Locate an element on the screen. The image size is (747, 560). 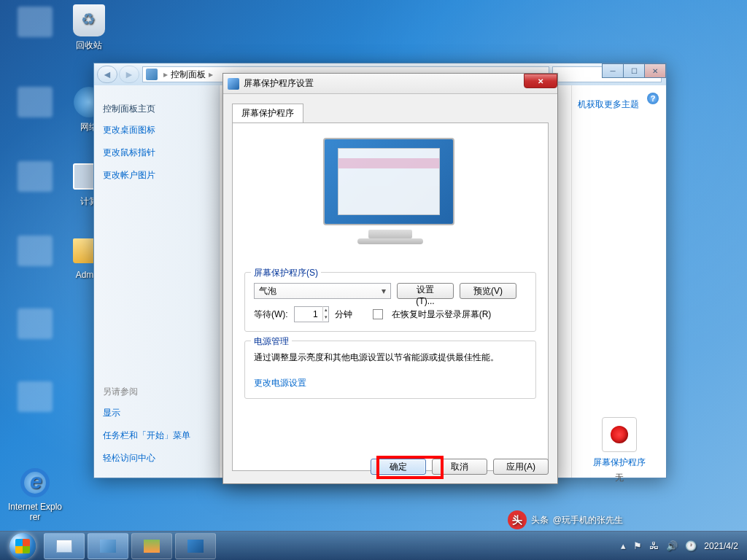
help-icon: ? is located at coordinates (653, 98).